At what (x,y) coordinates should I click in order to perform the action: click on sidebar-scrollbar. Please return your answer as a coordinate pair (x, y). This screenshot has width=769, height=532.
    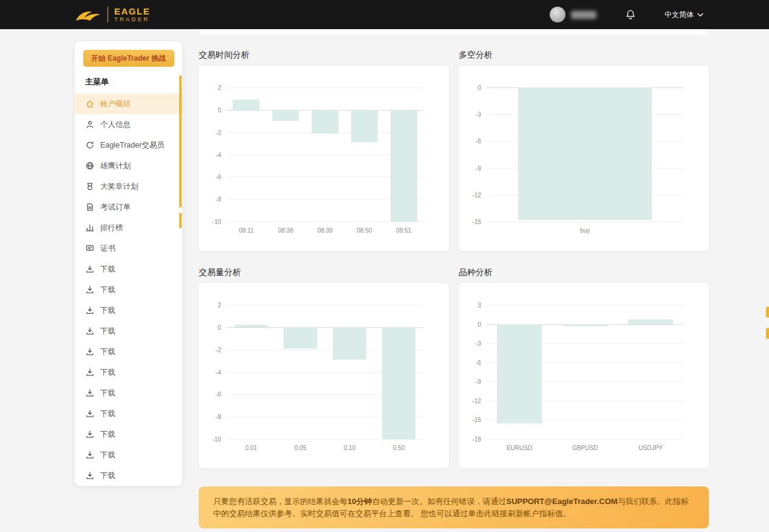
    Looking at the image, I should click on (180, 142).